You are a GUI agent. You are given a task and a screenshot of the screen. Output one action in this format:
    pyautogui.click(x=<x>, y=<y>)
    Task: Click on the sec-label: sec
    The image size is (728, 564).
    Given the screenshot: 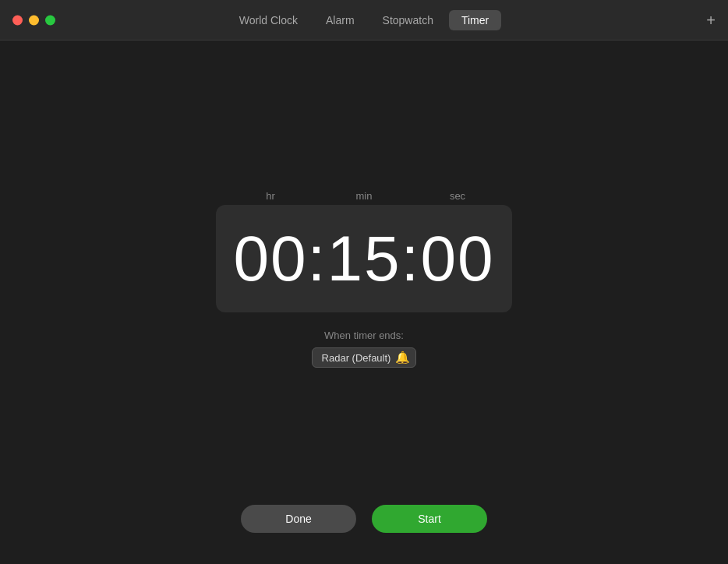 What is the action you would take?
    pyautogui.click(x=458, y=196)
    